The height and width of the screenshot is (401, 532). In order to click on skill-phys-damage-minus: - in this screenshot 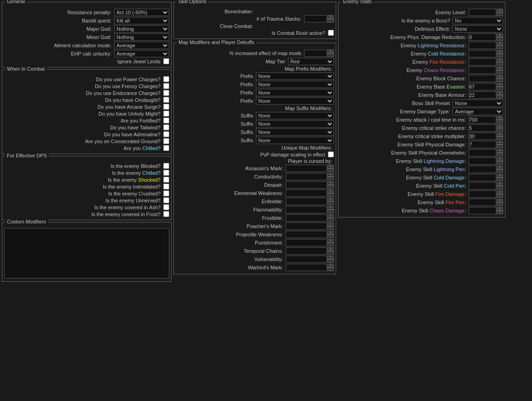, I will do `click(500, 146)`.